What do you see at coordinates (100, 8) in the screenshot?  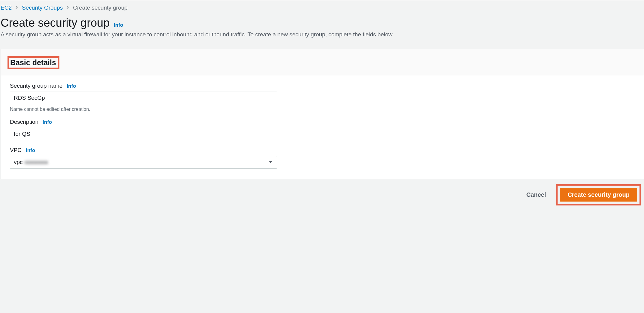 I see `breadcrumb-current: Create security group` at bounding box center [100, 8].